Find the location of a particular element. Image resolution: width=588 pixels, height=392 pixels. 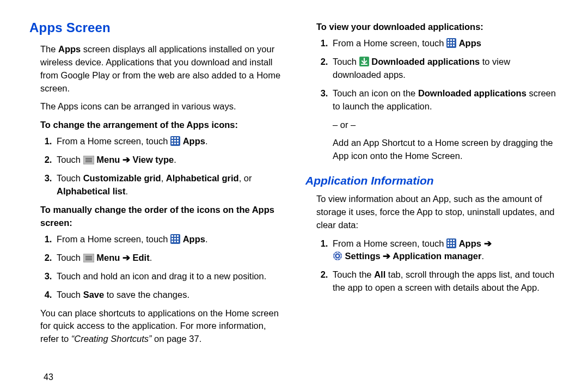

list-view-downloaded: From a Home screen, touch Apps Touch Dow… is located at coordinates (433, 75).